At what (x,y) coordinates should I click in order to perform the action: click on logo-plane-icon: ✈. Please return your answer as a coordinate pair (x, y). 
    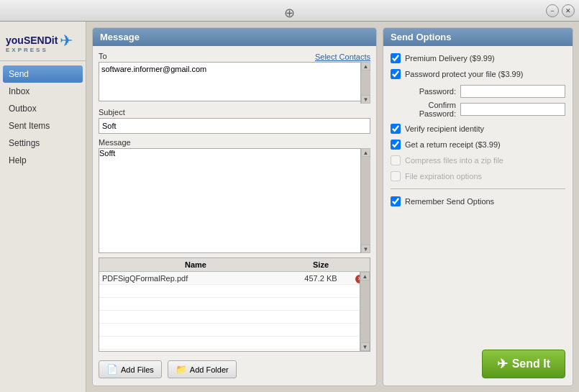
    Looking at the image, I should click on (66, 41).